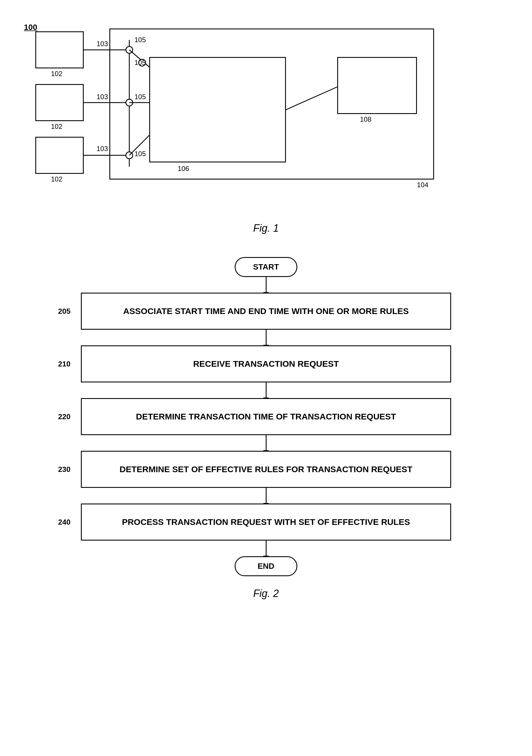  I want to click on fig2-caption: Fig. 2, so click(266, 594).